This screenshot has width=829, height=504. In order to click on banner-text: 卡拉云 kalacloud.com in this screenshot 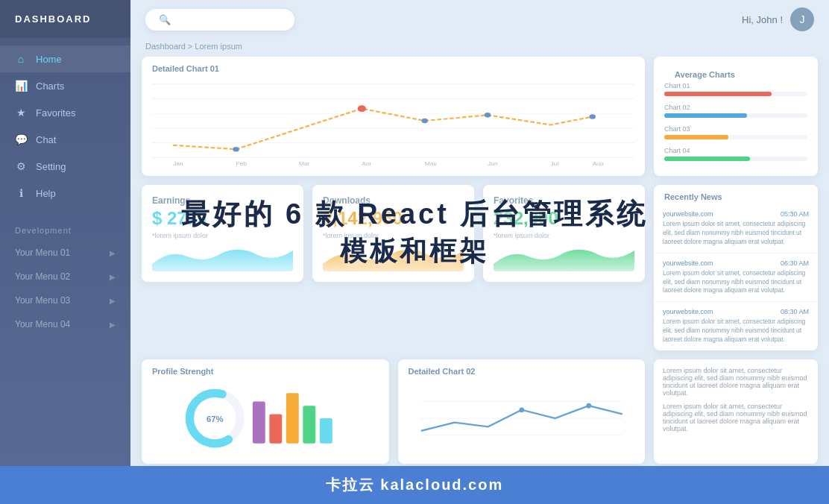, I will do `click(414, 485)`.